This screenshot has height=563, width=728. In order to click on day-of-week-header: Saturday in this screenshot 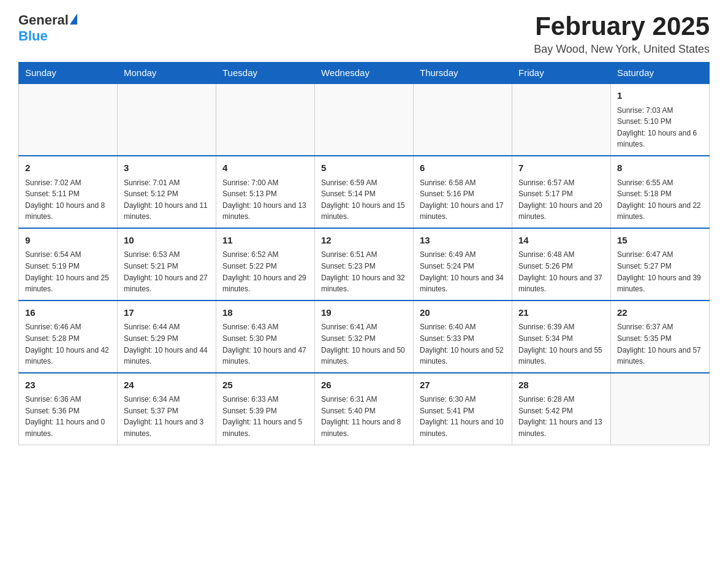, I will do `click(661, 74)`.